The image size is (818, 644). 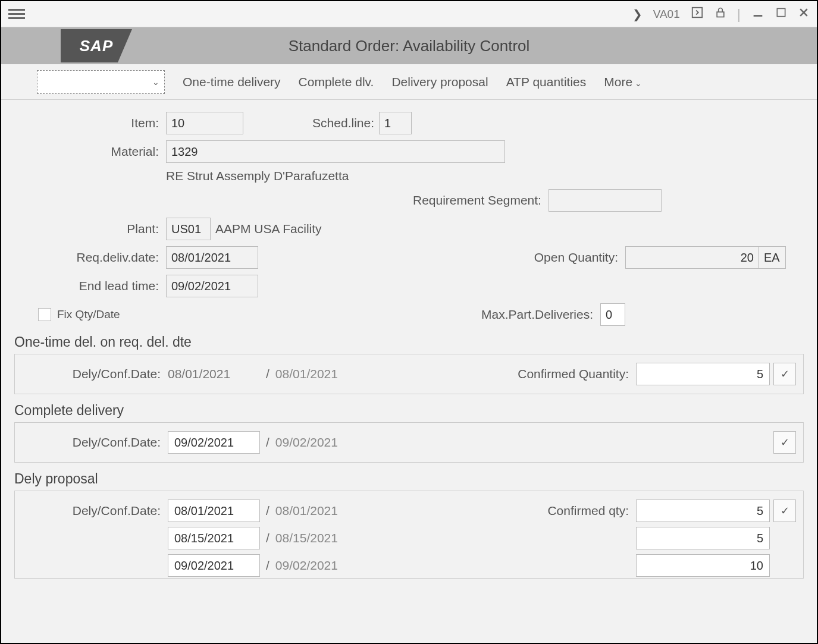 What do you see at coordinates (623, 82) in the screenshot?
I see `more-button: More ⌄` at bounding box center [623, 82].